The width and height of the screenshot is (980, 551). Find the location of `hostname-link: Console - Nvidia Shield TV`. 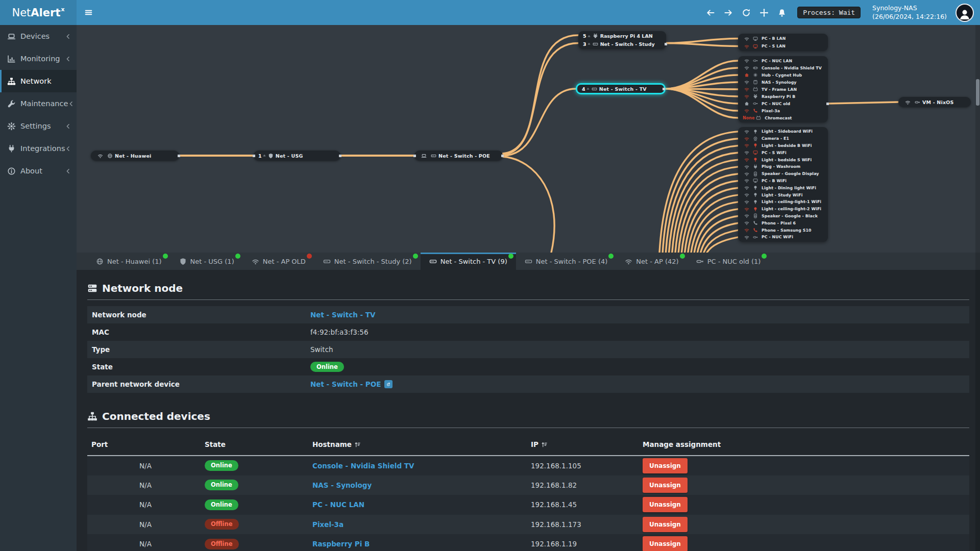

hostname-link: Console - Nvidia Shield TV is located at coordinates (363, 466).